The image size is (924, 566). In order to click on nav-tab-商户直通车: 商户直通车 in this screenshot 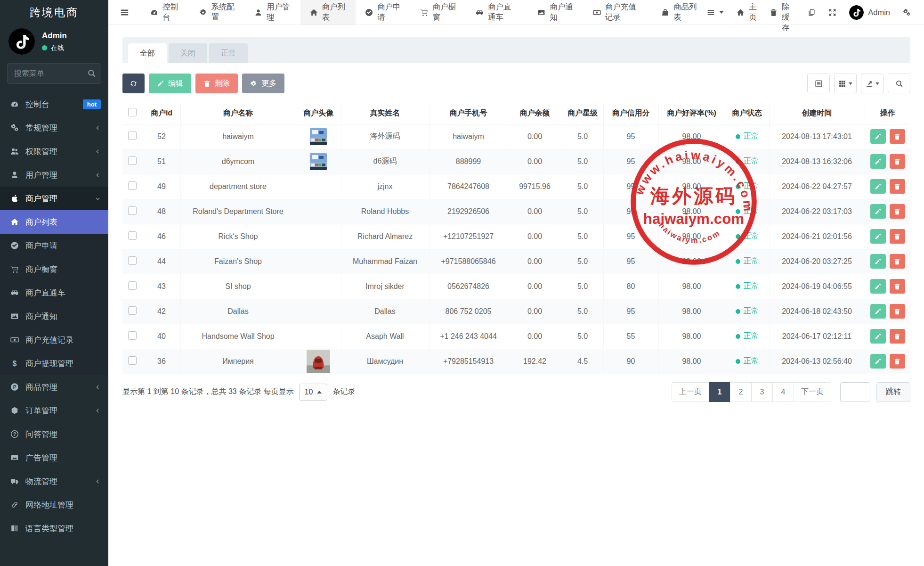, I will do `click(497, 12)`.